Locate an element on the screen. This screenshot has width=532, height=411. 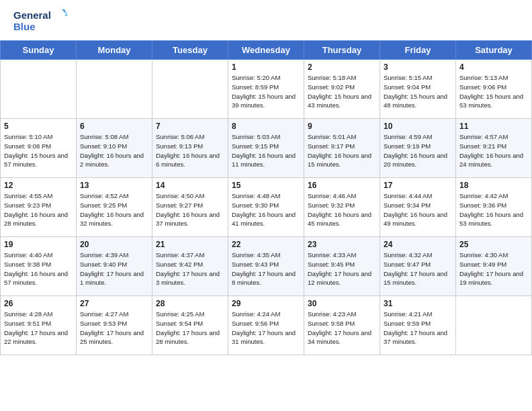
day-info: Sunrise: 5:06 AM Sunset: 9:13 PM Dayligh… is located at coordinates (190, 150).